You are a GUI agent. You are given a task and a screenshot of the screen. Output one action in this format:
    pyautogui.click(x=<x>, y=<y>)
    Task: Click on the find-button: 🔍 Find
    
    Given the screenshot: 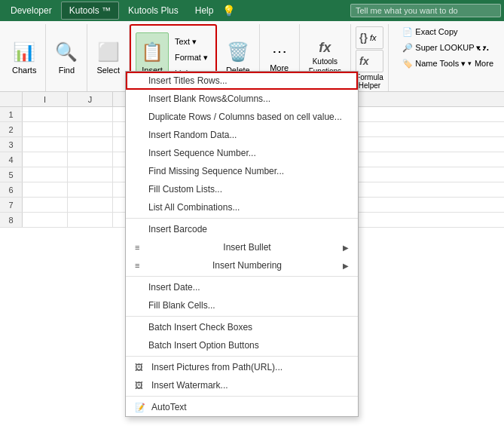 What is the action you would take?
    pyautogui.click(x=66, y=58)
    